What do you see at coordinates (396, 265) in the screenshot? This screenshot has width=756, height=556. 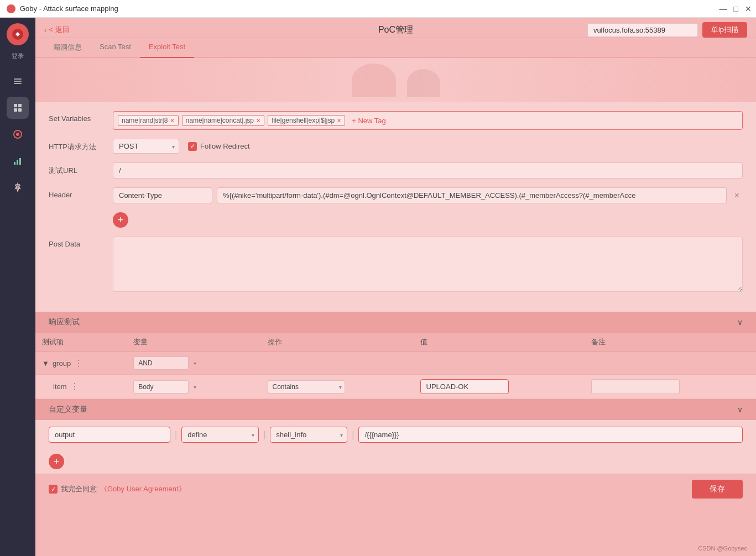 I see `post-data-row: Post Data` at bounding box center [396, 265].